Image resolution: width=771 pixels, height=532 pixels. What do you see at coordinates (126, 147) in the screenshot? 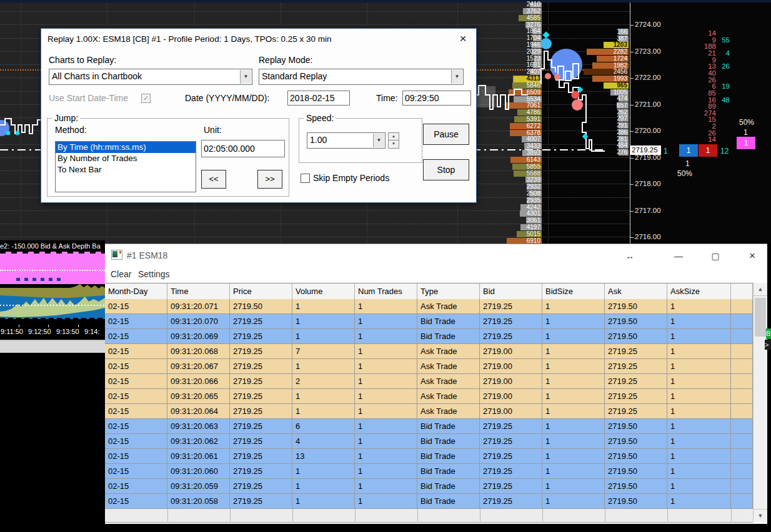
I see `method-option: By Time (hh:mm:ss.ms)` at bounding box center [126, 147].